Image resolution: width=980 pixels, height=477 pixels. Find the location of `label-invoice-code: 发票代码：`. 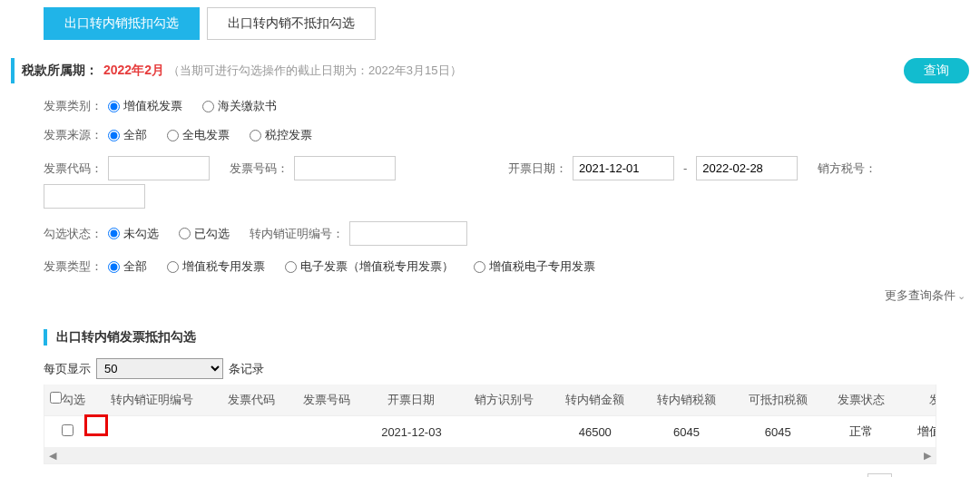

label-invoice-code: 发票代码： is located at coordinates (73, 169).